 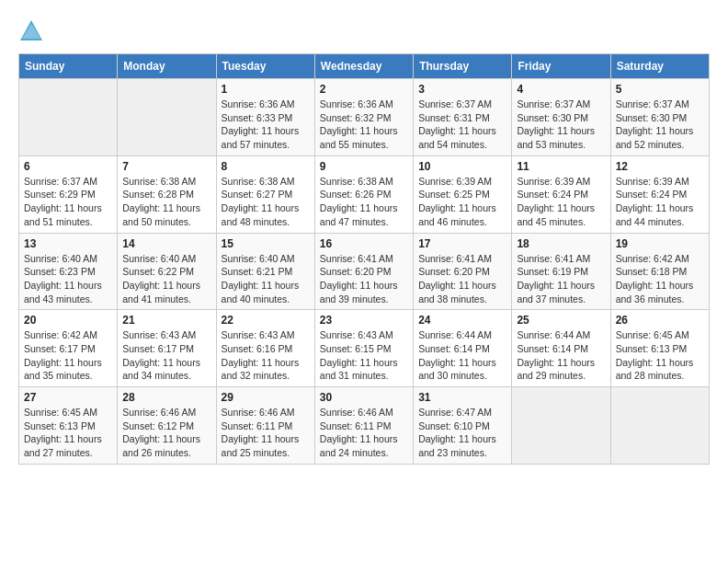 I want to click on day-info: Sunrise: 6:36 AMSunset: 6:33 PMDaylight:…, so click(x=266, y=125).